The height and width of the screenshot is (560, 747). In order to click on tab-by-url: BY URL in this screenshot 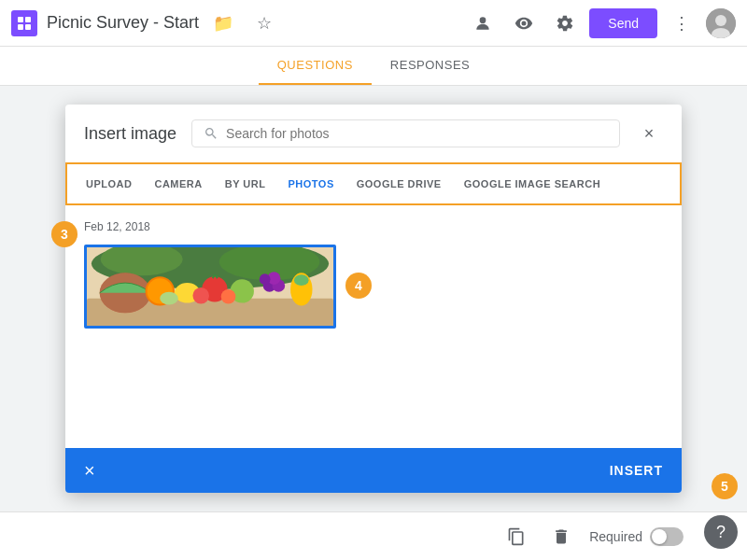, I will do `click(246, 184)`.